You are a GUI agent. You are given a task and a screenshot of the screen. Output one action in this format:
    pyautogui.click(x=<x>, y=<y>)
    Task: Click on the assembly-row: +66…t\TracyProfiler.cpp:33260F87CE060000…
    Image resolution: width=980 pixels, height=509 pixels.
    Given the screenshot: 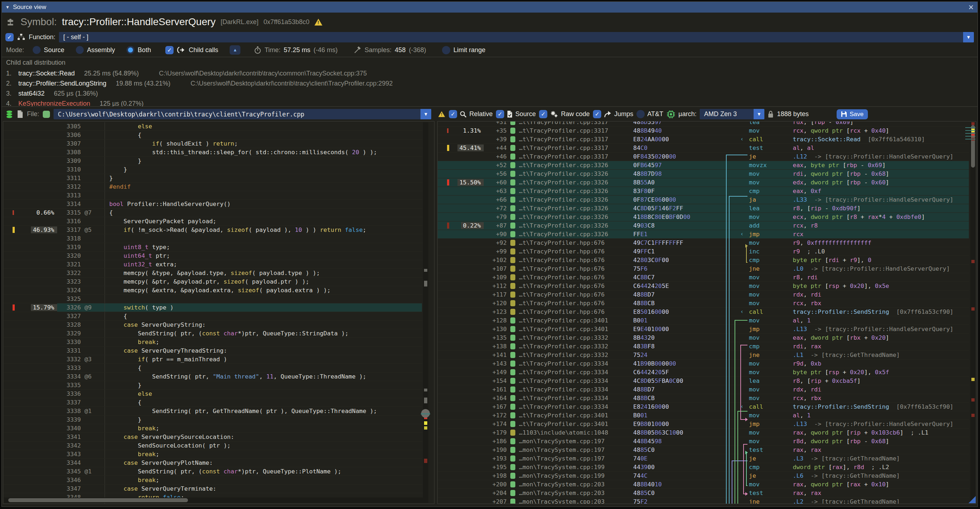 What is the action you would take?
    pyautogui.click(x=703, y=200)
    